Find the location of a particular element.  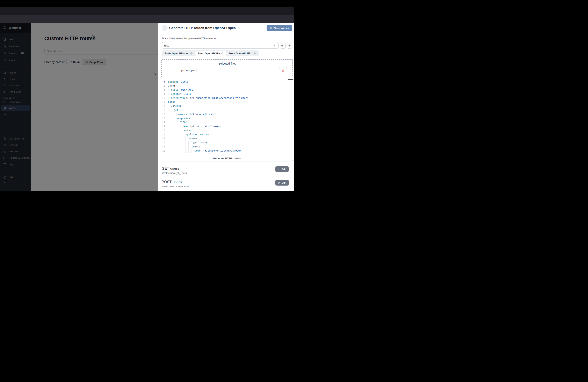

line-number: 5 is located at coordinates (164, 98).